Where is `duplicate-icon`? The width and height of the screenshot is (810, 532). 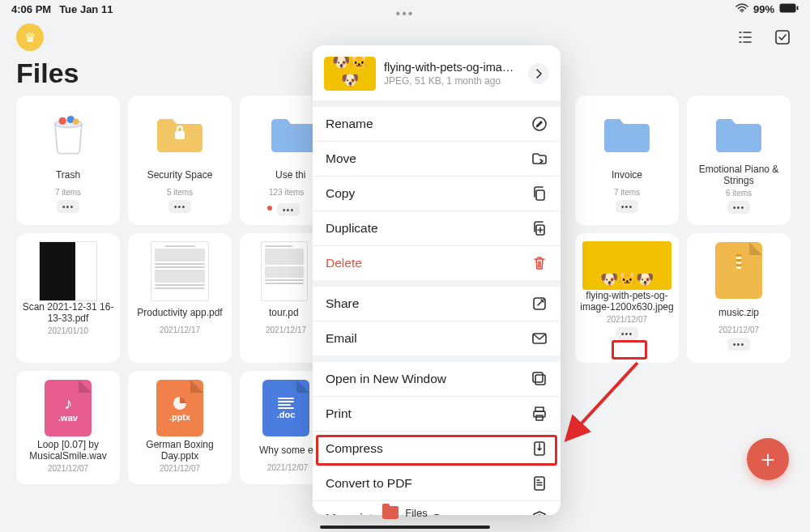
duplicate-icon is located at coordinates (539, 228).